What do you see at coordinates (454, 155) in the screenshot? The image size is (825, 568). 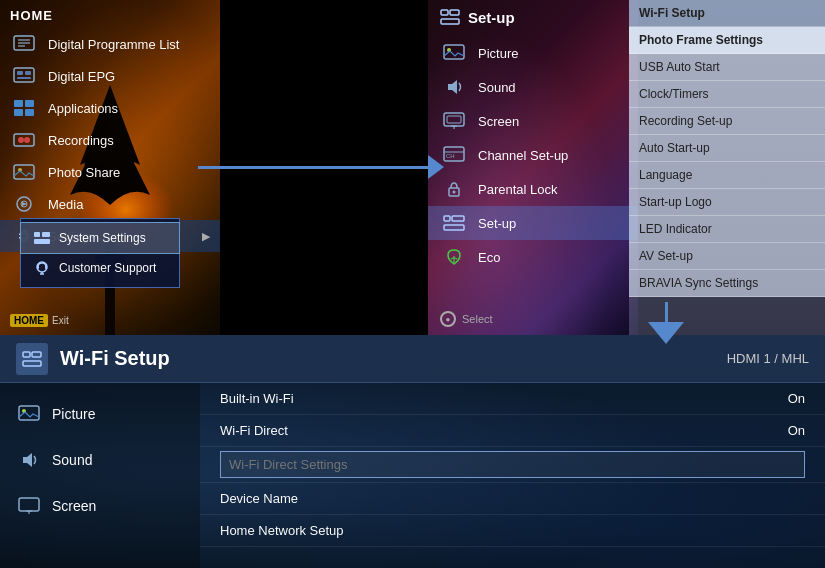 I see `channel-setup-icon: CH` at bounding box center [454, 155].